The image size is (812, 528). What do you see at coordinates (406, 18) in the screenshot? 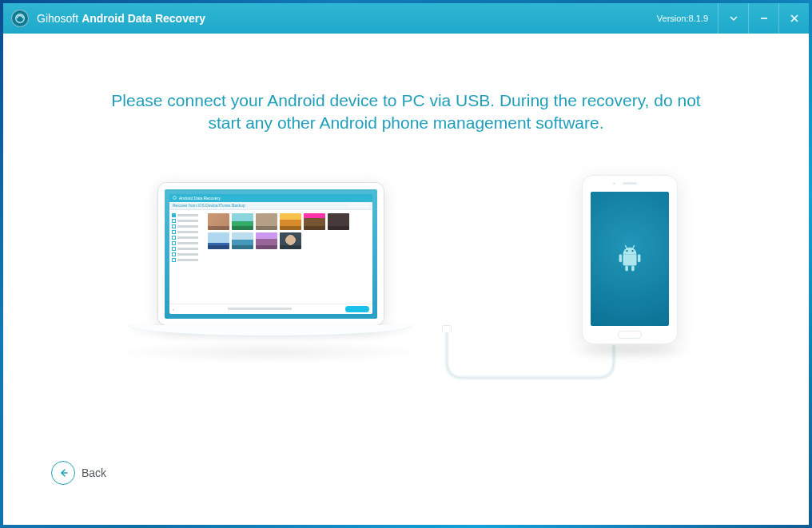
I see `titlebar: Gihosoft Android Data Recovery Version:8…` at bounding box center [406, 18].